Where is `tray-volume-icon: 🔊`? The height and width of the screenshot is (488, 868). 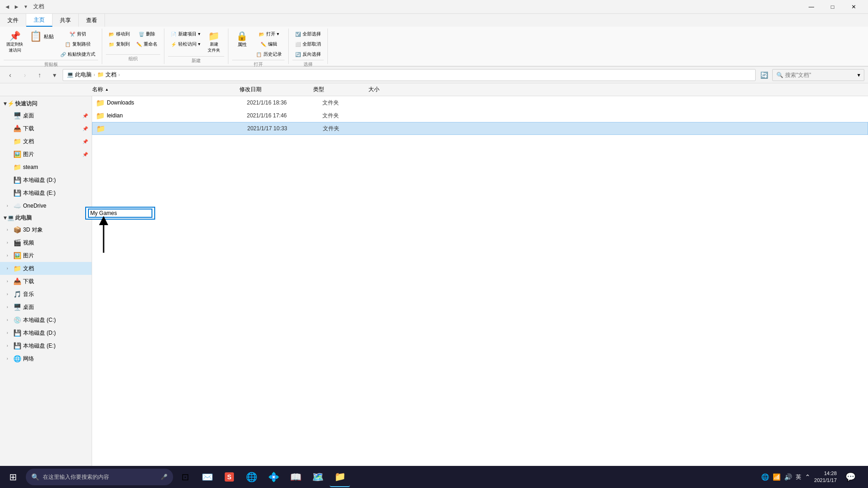
tray-volume-icon: 🔊 is located at coordinates (788, 477).